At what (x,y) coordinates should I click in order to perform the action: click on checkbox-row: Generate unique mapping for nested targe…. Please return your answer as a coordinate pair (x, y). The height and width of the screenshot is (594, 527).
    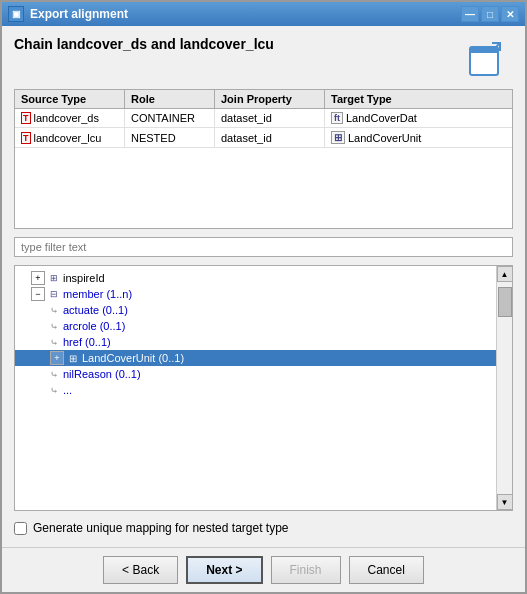
    Looking at the image, I should click on (264, 528).